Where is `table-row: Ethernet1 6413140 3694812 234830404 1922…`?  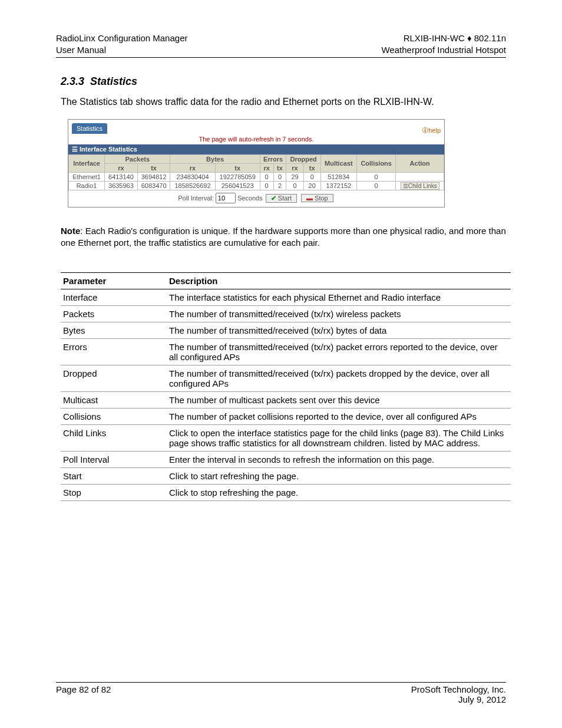
table-row: Ethernet1 6413140 3694812 234830404 1922… is located at coordinates (257, 177).